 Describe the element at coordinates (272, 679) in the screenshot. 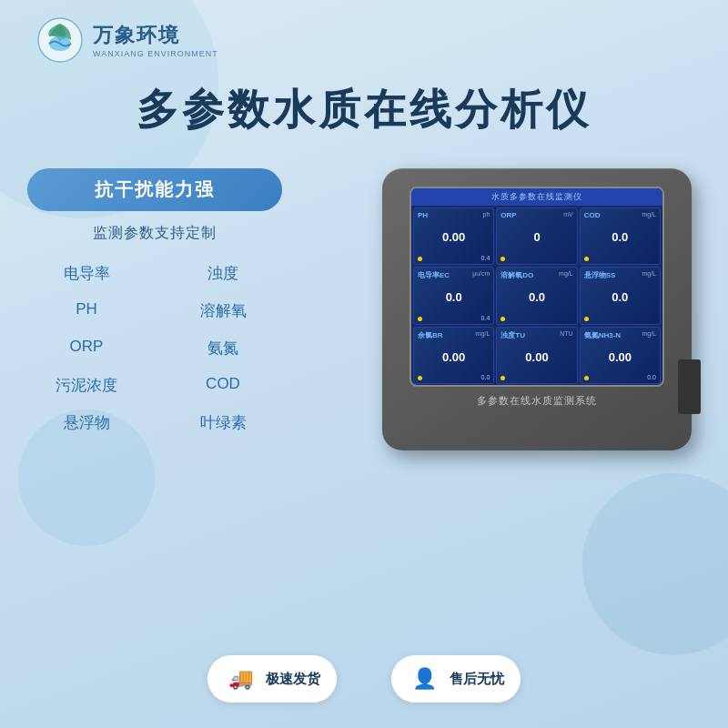

I see `badge: 🚚极速发货` at that location.